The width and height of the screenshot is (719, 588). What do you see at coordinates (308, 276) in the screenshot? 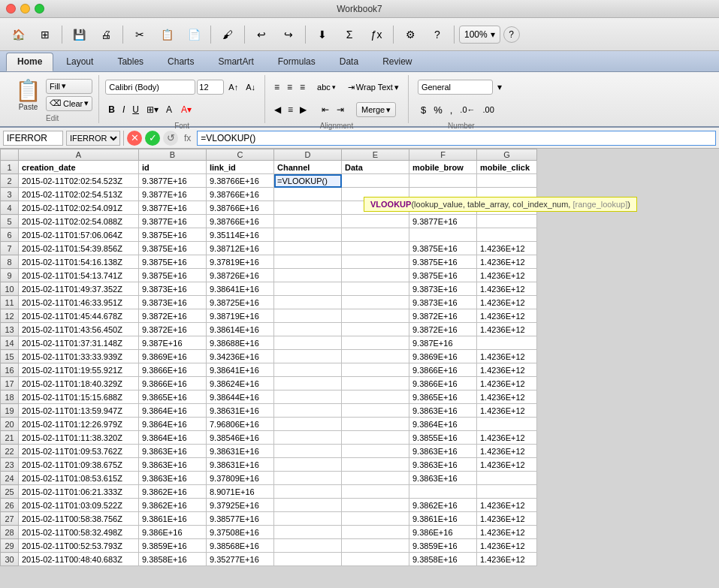
I see `cell-D9` at bounding box center [308, 276].